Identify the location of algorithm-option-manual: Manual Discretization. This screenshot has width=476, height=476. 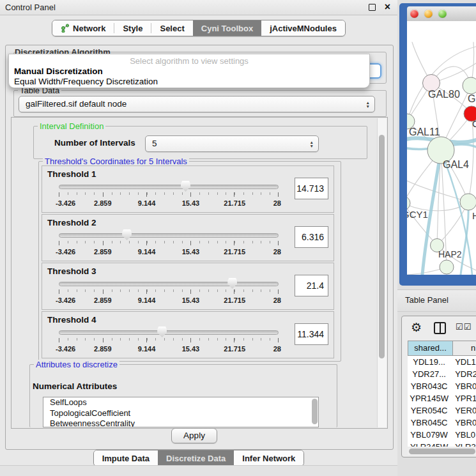
(59, 72).